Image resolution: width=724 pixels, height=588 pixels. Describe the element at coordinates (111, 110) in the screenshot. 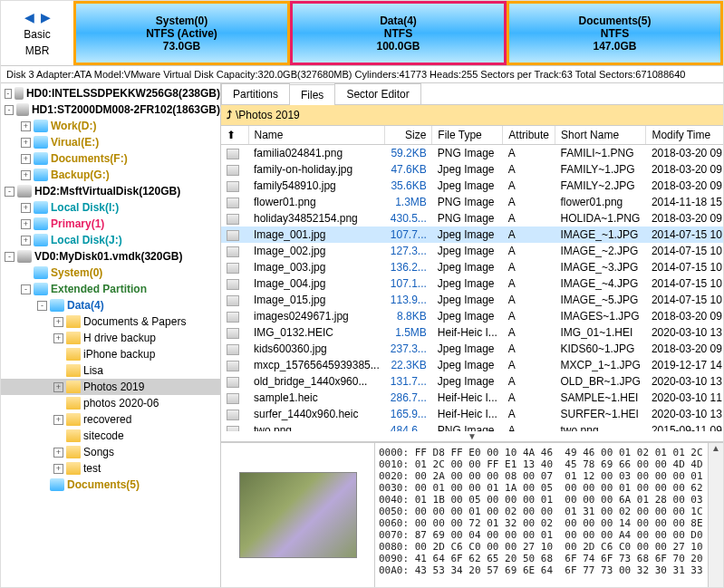

I see `tree-node: -HD1:ST2000DM008-2FR102(1863GB)` at that location.